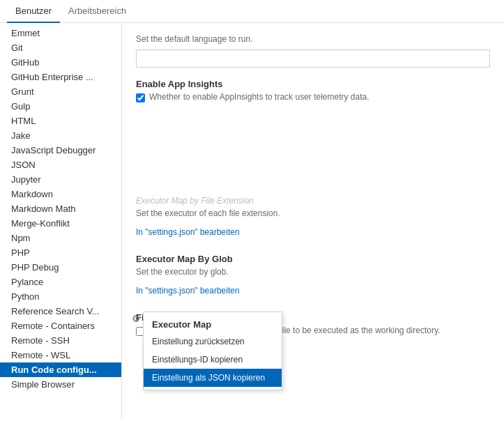  Describe the element at coordinates (61, 369) in the screenshot. I see `sidebar-item-run-code: Run Code configu...` at that location.